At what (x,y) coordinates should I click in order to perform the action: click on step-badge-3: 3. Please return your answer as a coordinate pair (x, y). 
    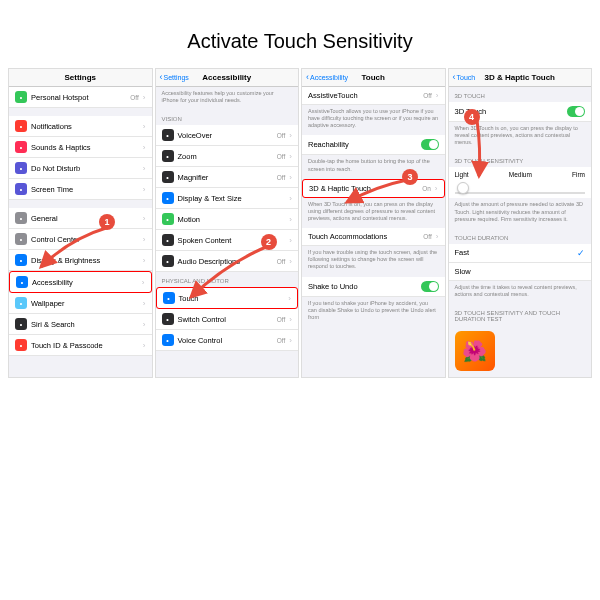
    Looking at the image, I should click on (410, 177).